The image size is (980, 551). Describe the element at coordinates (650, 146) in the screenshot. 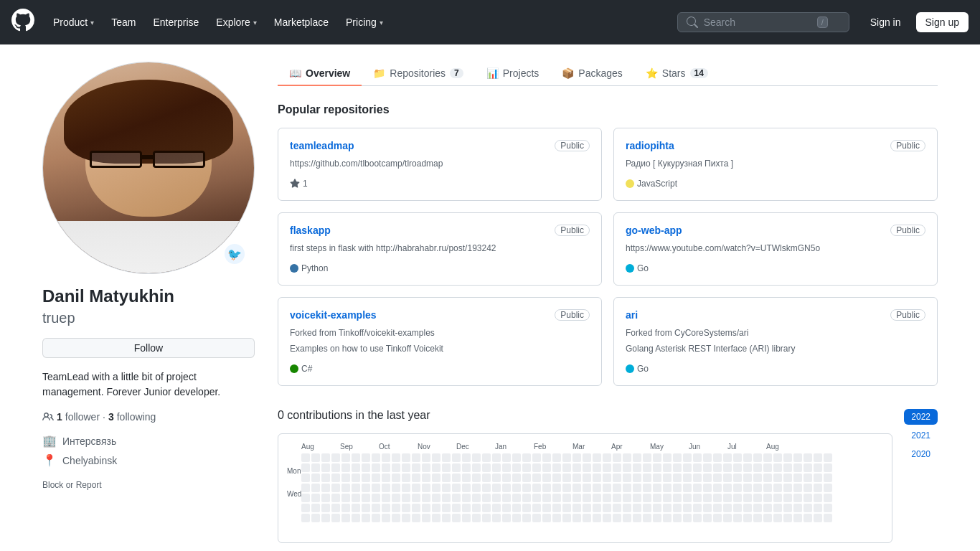

I see `repo-name: radiopihta` at that location.